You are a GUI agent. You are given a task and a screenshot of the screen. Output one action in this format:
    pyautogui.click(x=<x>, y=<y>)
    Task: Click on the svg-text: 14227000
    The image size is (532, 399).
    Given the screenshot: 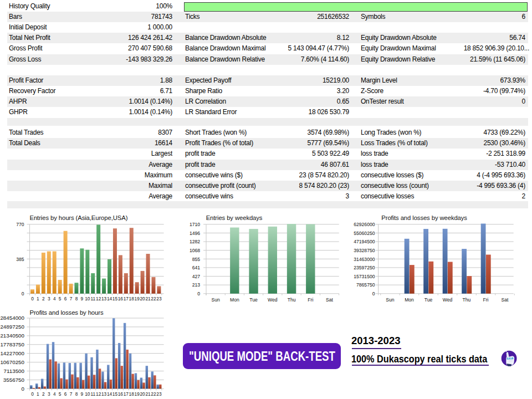 What is the action you would take?
    pyautogui.click(x=12, y=354)
    